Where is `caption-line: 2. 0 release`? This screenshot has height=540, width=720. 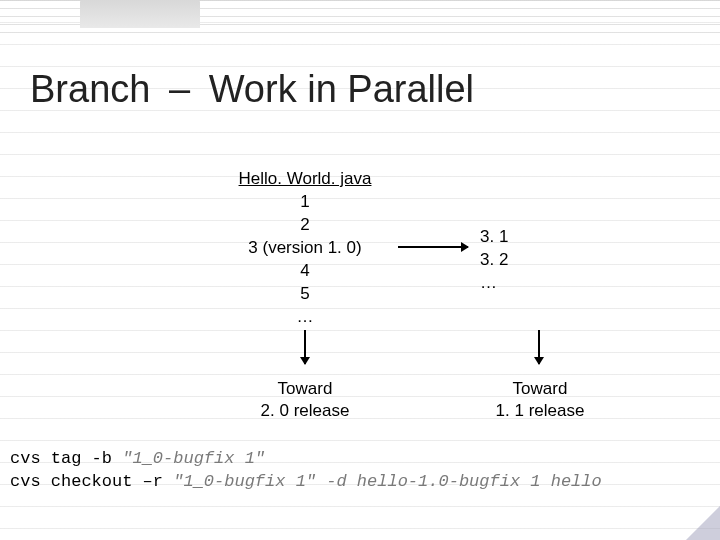
caption-line: 2. 0 release is located at coordinates (305, 411).